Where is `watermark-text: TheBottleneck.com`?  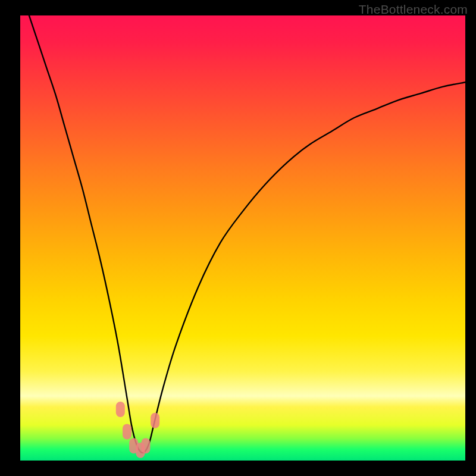 watermark-text: TheBottleneck.com is located at coordinates (413, 10).